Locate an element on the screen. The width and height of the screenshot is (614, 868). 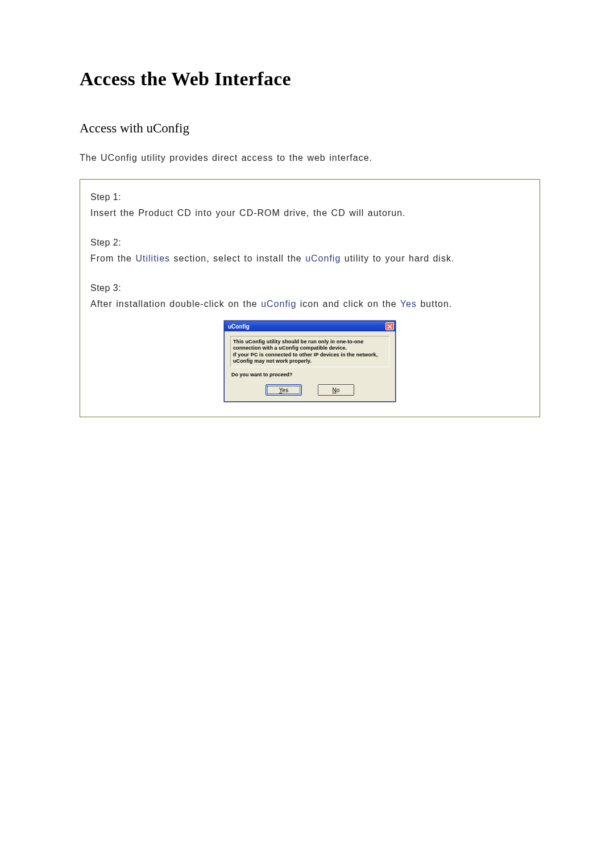
dialog-titlebar: uConfig is located at coordinates (310, 326).